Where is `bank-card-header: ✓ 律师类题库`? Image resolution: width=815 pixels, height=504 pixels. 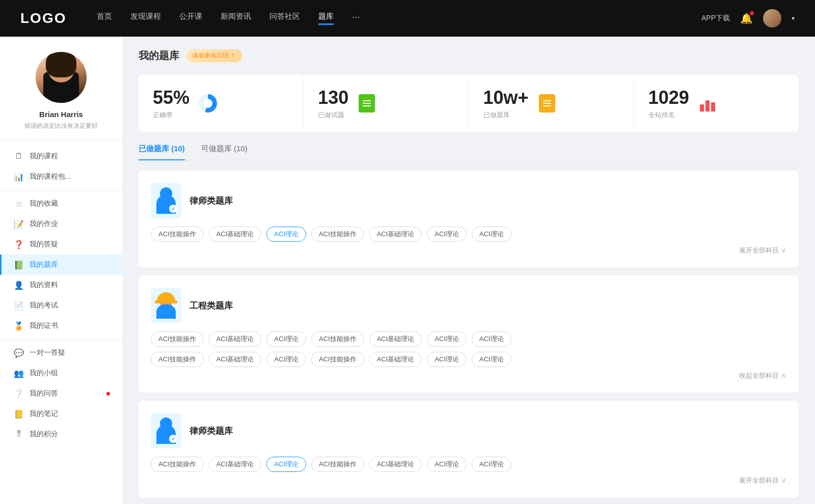 bank-card-header: ✓ 律师类题库 is located at coordinates (469, 201).